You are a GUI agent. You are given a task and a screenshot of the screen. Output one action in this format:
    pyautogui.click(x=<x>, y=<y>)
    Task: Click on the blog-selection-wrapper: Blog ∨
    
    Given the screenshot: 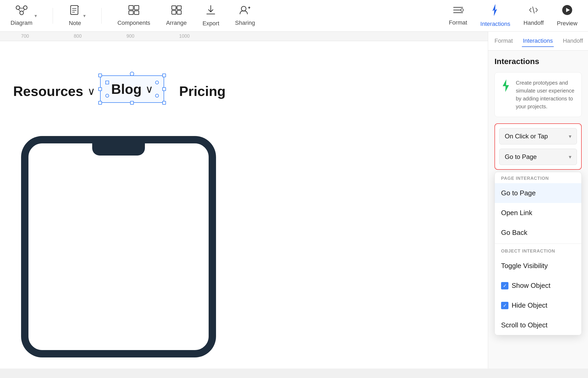 What is the action you would take?
    pyautogui.click(x=132, y=89)
    